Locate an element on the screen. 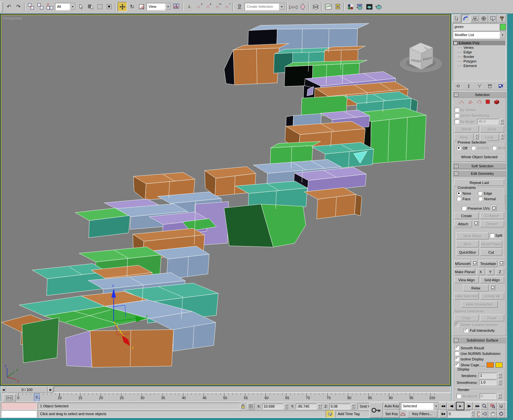 This screenshot has width=513, height=420. constraint-none-radio is located at coordinates (459, 193).